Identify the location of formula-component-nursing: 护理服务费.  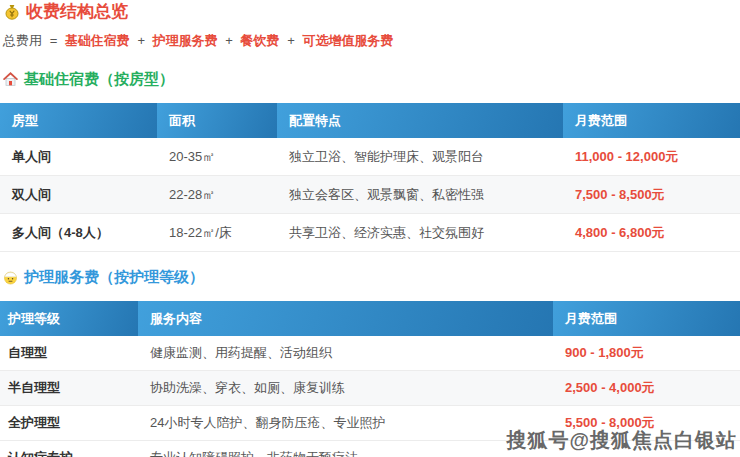
(186, 40).